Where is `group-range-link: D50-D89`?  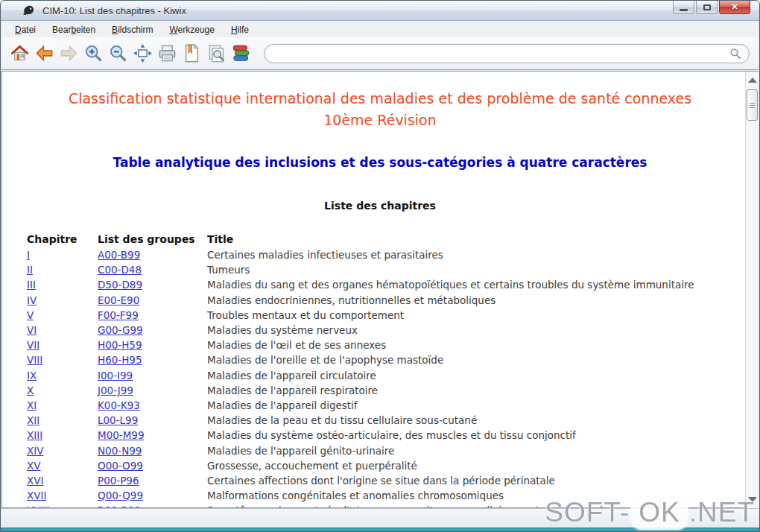
group-range-link: D50-D89 is located at coordinates (120, 285).